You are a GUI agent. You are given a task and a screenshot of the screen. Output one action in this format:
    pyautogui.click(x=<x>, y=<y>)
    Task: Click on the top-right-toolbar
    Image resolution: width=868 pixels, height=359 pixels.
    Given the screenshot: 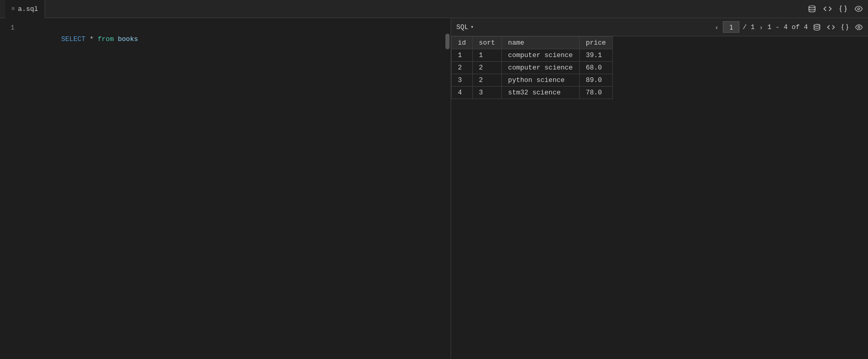 What is the action you would take?
    pyautogui.click(x=835, y=9)
    